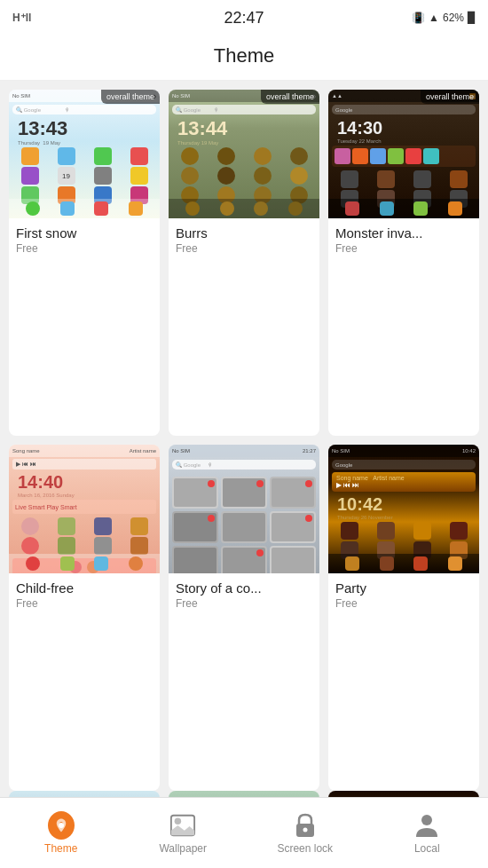 The width and height of the screenshot is (488, 868). I want to click on overall-badge-first-snow: overall theme, so click(130, 97).